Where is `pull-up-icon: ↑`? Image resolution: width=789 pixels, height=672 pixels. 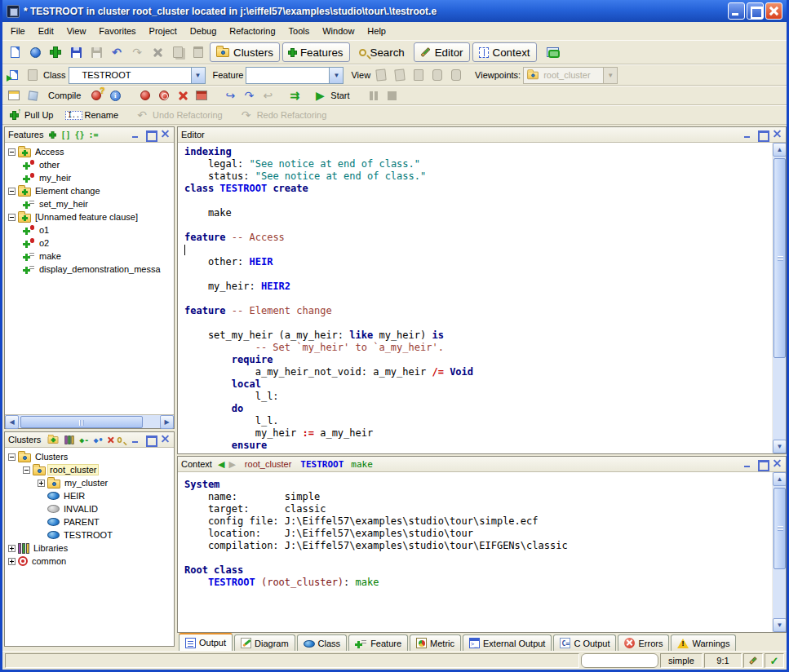
pull-up-icon: ↑ is located at coordinates (14, 115).